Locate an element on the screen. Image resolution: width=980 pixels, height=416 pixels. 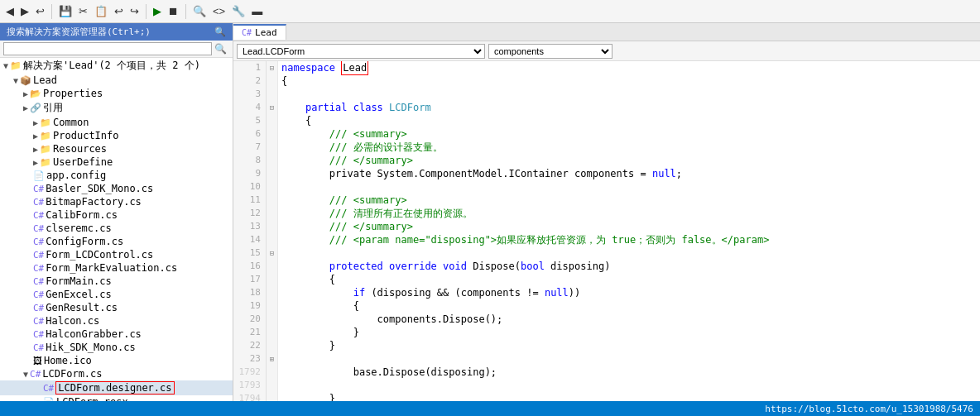
ns-lead: Lead is located at coordinates (354, 68).